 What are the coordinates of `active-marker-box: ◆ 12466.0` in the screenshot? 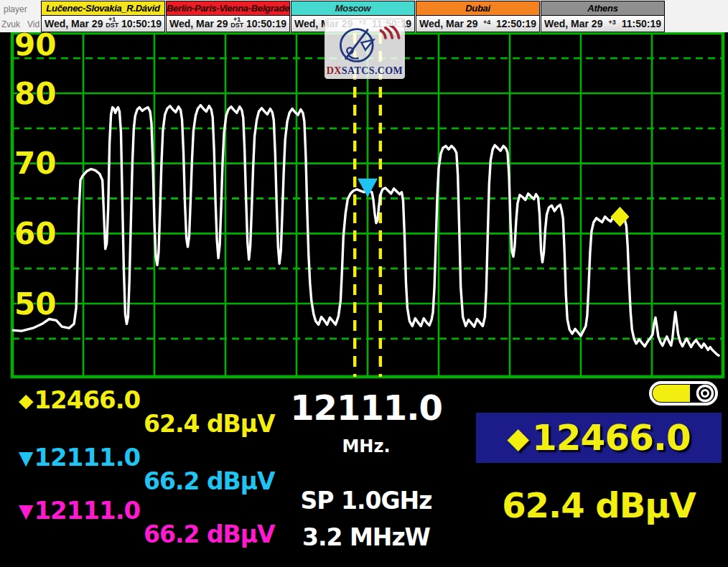 It's located at (599, 438).